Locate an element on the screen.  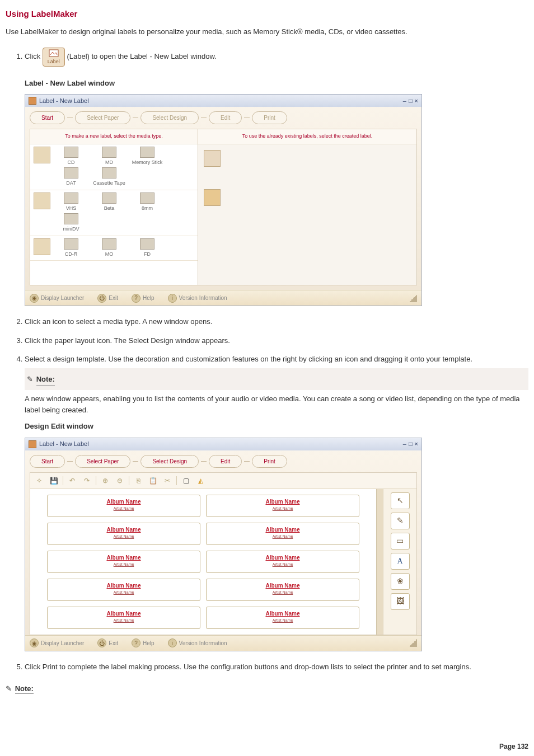
redo-icon: ↷ is located at coordinates (87, 481).